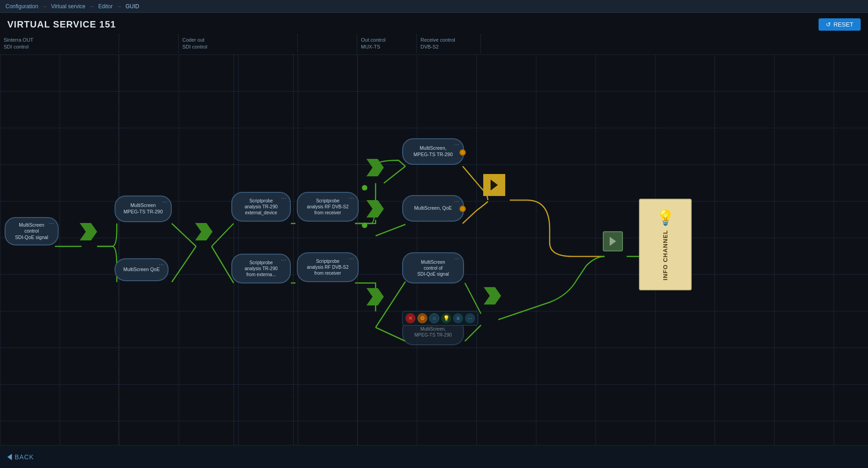 The image size is (868, 468). I want to click on node-dots-4: ···, so click(284, 198).